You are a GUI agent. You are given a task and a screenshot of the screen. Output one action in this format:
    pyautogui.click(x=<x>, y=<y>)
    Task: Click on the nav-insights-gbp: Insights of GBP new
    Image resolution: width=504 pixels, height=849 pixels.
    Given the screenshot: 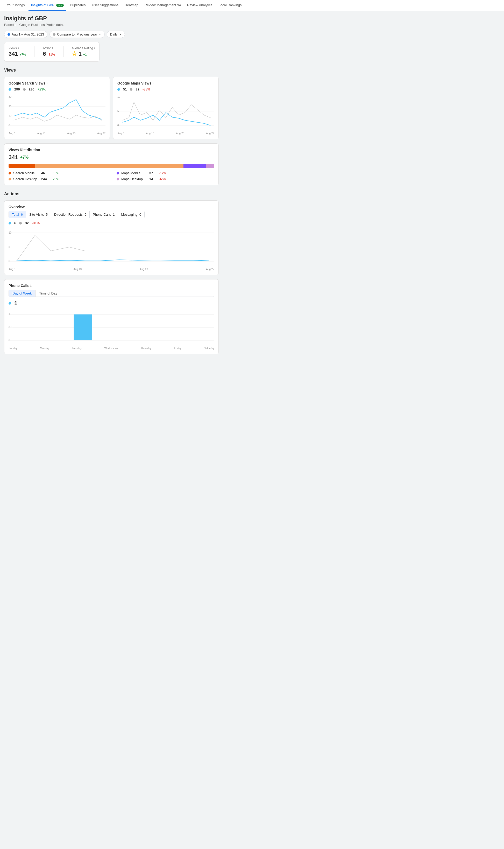 What is the action you would take?
    pyautogui.click(x=48, y=5)
    